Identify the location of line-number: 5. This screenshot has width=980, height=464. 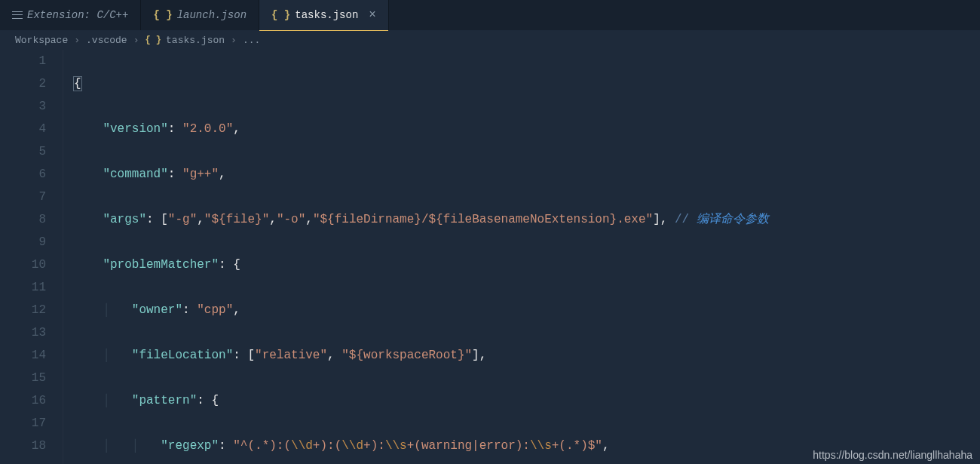
(23, 152).